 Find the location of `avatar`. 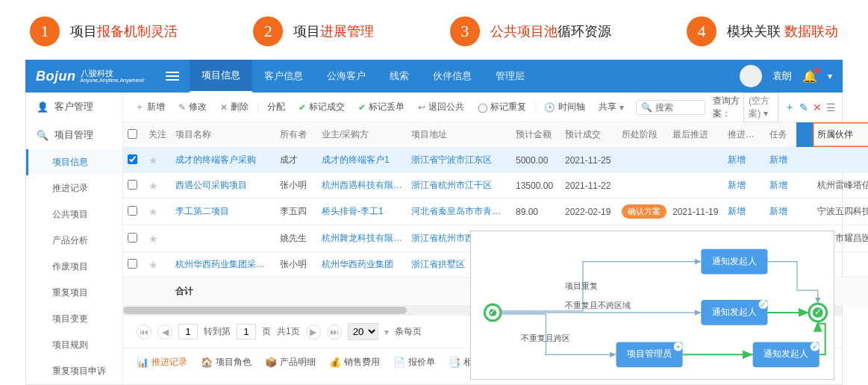

avatar is located at coordinates (751, 76).